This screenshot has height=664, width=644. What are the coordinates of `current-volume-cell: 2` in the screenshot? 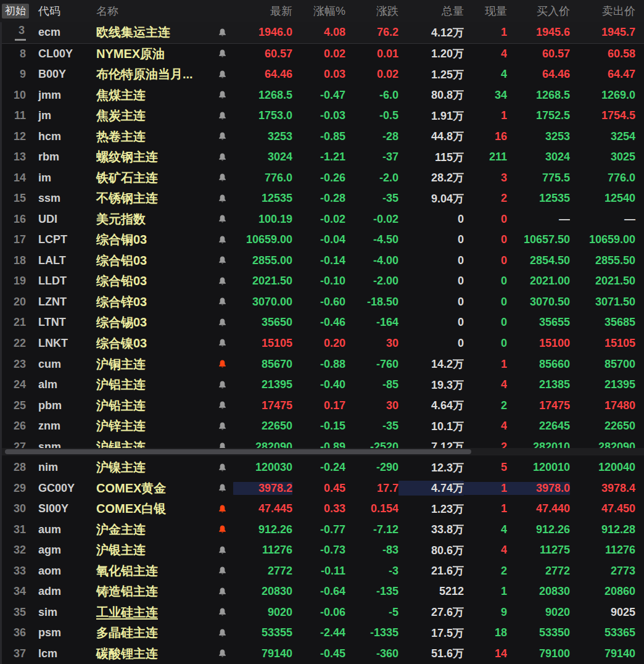 It's located at (485, 571).